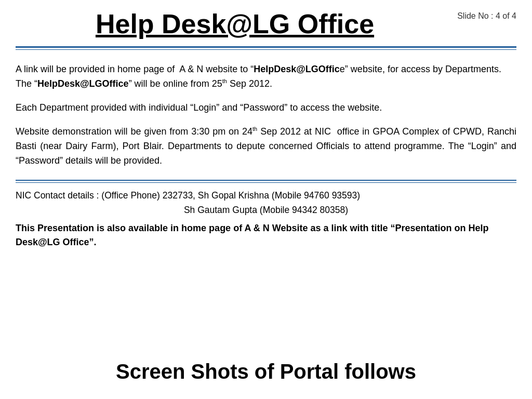 The width and height of the screenshot is (532, 399). I want to click on top-divider, so click(266, 47).